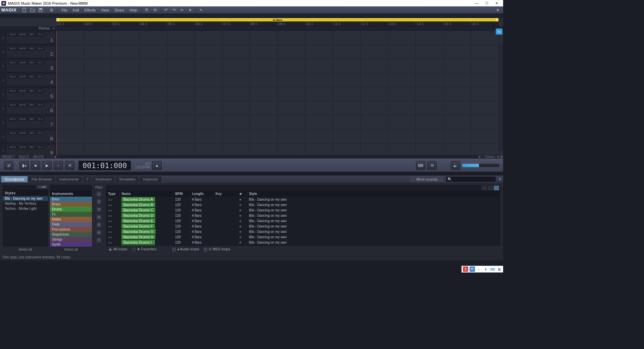 Image resolution: width=644 pixels, height=349 pixels. What do you see at coordinates (182, 10) in the screenshot?
I see `cut-icon: ✂` at bounding box center [182, 10].